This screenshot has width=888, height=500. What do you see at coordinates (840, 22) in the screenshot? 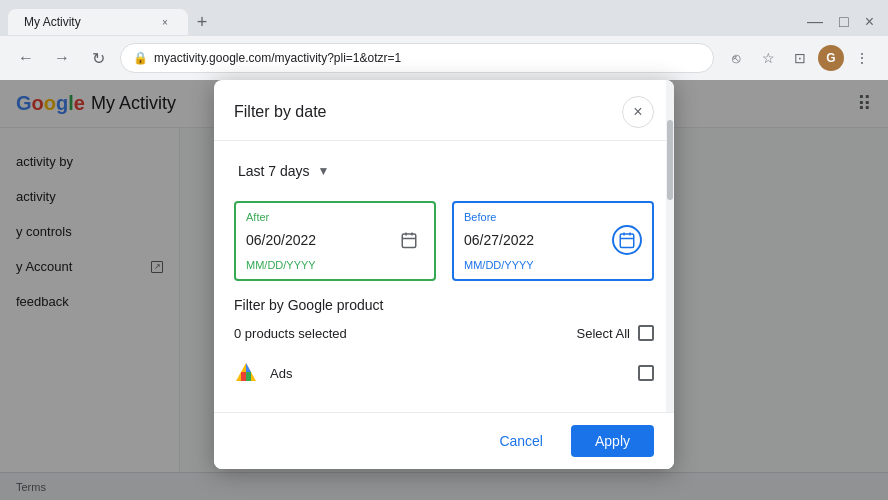
I see `window-controls: — □ ×` at bounding box center [840, 22].